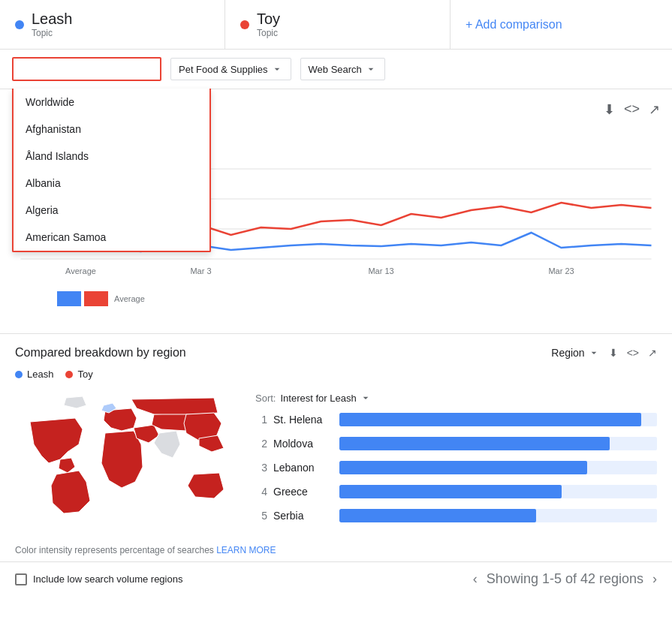  I want to click on geo-dropdown-list: Worldwide Afghanistan Åland Islands Alba…, so click(111, 170).